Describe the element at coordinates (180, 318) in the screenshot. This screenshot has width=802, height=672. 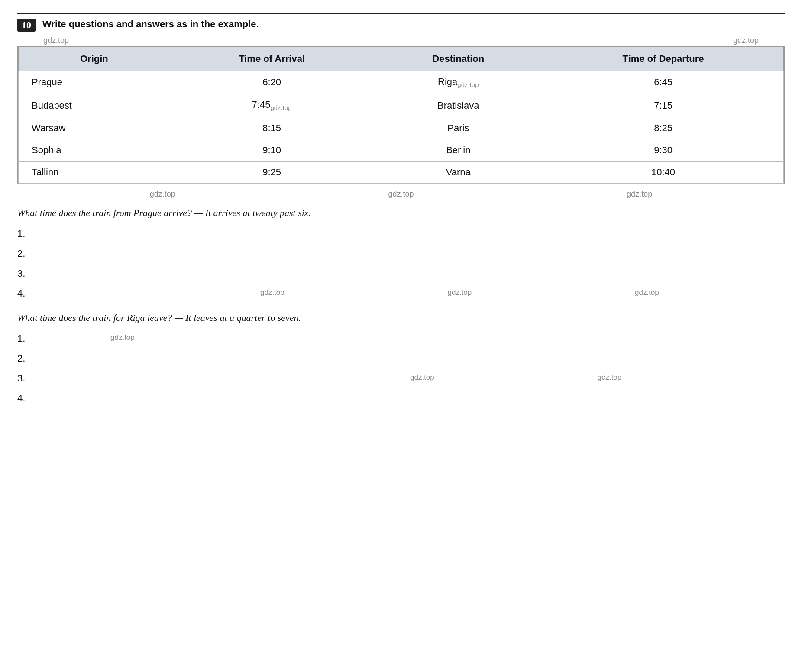
I see `example-leave-dash: —` at that location.